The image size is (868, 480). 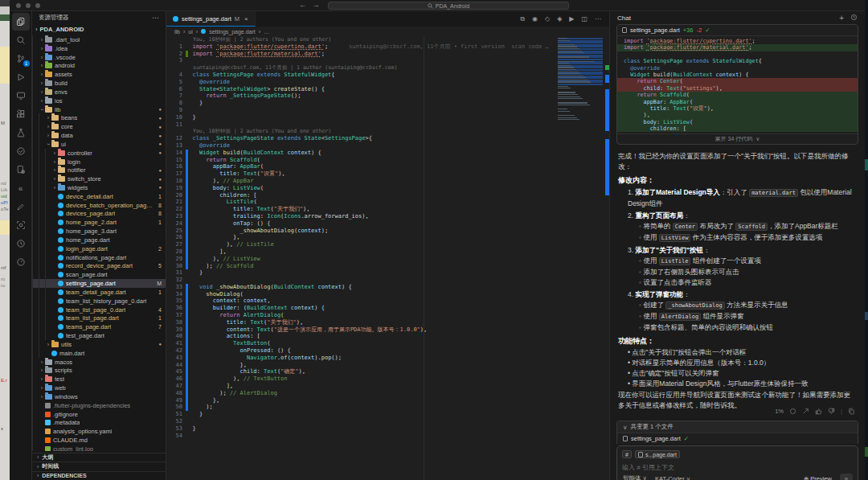 I want to click on tree-item: scan_page.dart, so click(x=99, y=275).